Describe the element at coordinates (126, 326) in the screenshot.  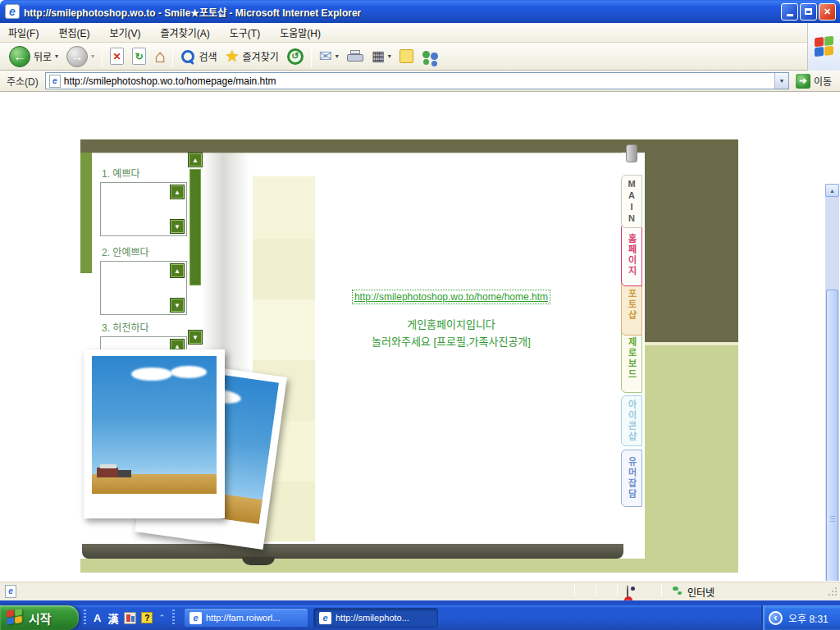
I see `poll-item-label: 3. 허전하다` at that location.